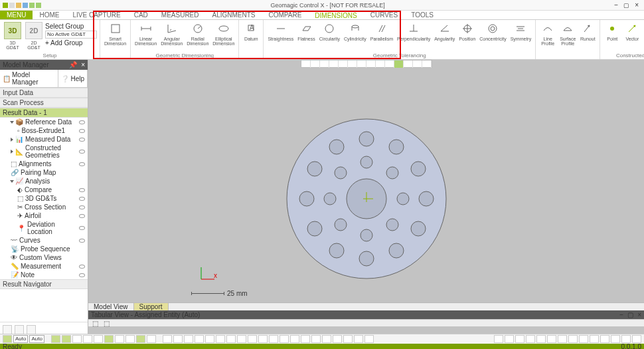 The image size is (644, 349). What do you see at coordinates (44, 285) in the screenshot?
I see `result-navigator-section: Result Navigator` at bounding box center [44, 285].